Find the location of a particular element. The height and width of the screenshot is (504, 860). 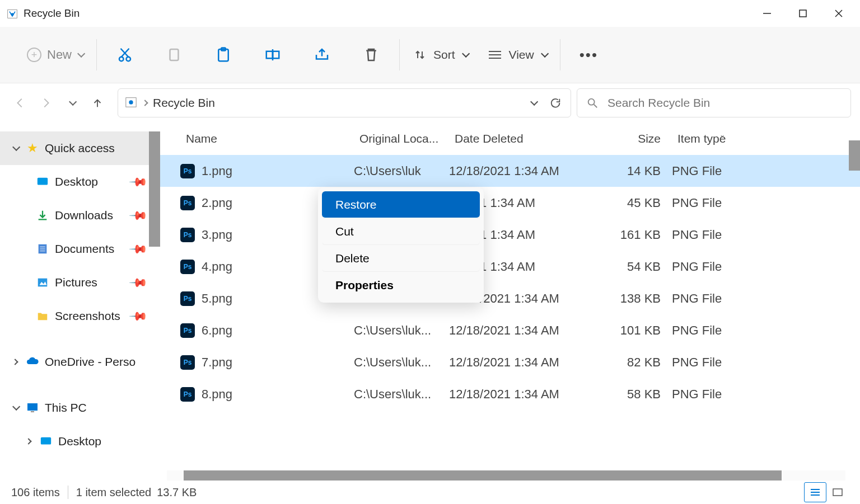

share-button is located at coordinates (322, 55).